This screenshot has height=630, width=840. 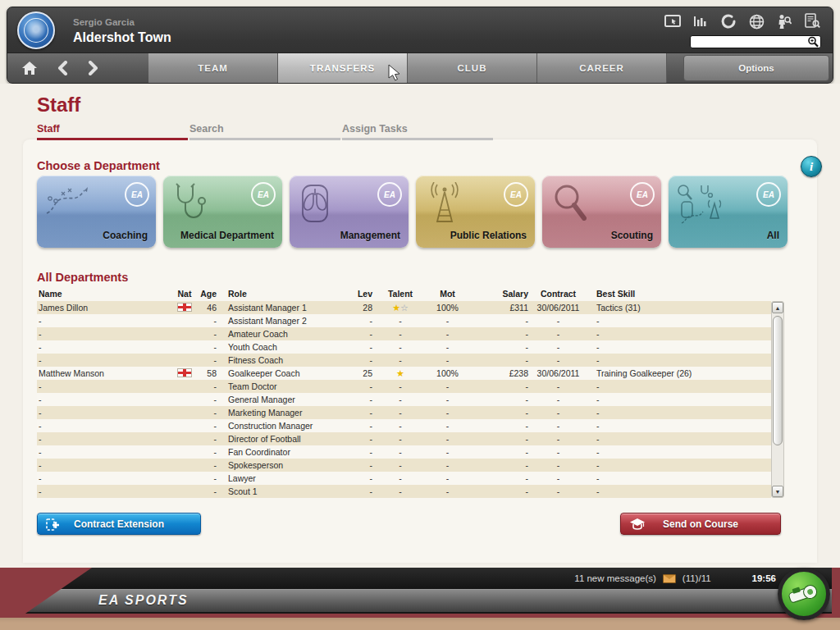 What do you see at coordinates (265, 131) in the screenshot?
I see `subtab-search: Search` at bounding box center [265, 131].